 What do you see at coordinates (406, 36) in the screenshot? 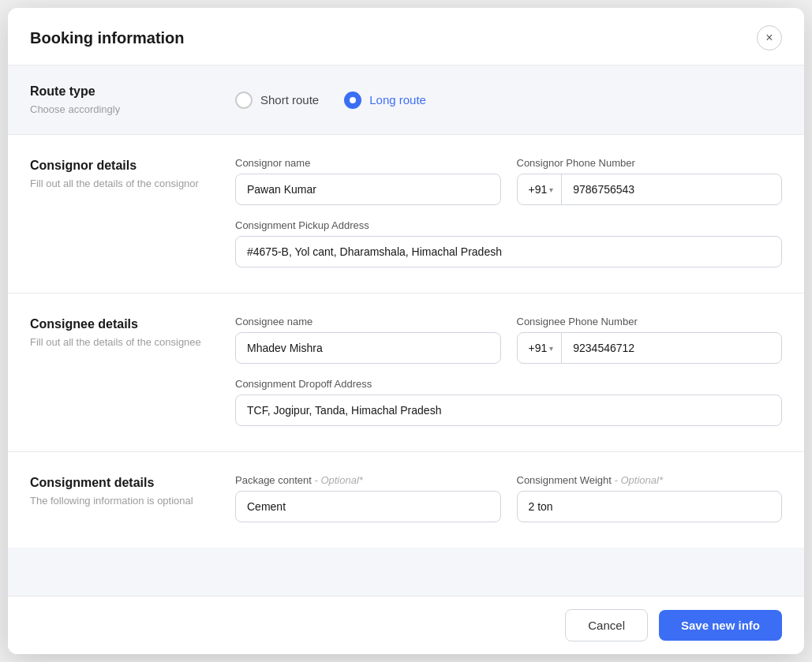
I see `modal-header: Booking information ×` at bounding box center [406, 36].